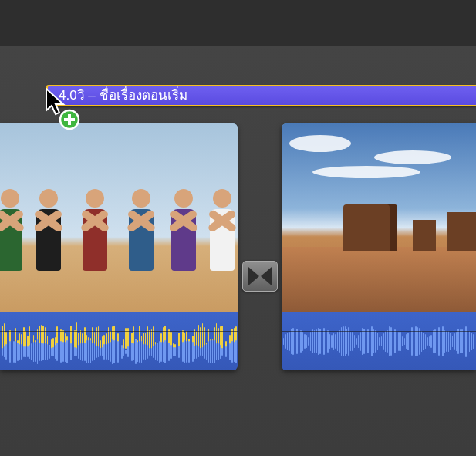 This screenshot has width=476, height=456. Describe the element at coordinates (260, 276) in the screenshot. I see `transition-cross-dissolve` at that location.